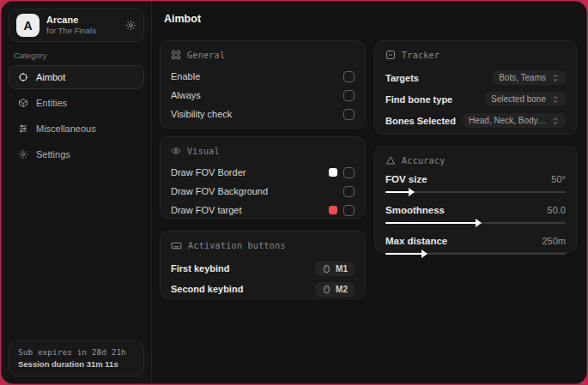  What do you see at coordinates (76, 358) in the screenshot?
I see `subscription-info: Sub expires in 28d 21h Session duration …` at bounding box center [76, 358].